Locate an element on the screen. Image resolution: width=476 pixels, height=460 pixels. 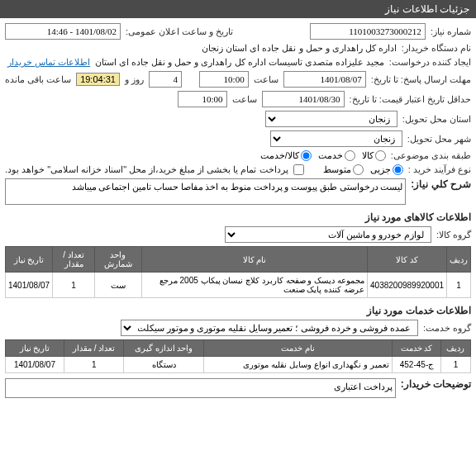
countdown-timer: 19:04:31 is located at coordinates (98, 79).